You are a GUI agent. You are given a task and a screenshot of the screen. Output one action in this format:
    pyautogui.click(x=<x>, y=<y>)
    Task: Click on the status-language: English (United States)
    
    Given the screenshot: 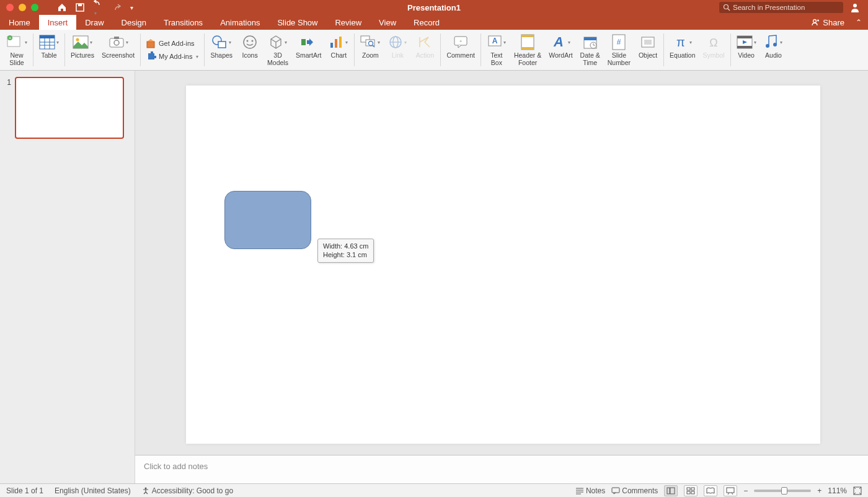 What is the action you would take?
    pyautogui.click(x=93, y=491)
    